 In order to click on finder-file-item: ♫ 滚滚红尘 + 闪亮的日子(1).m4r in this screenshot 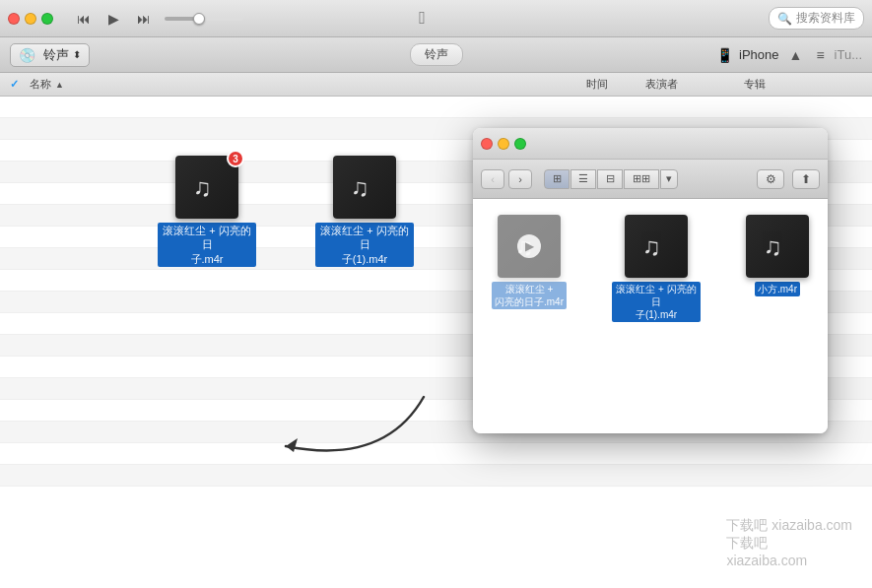, I will do `click(656, 268)`.